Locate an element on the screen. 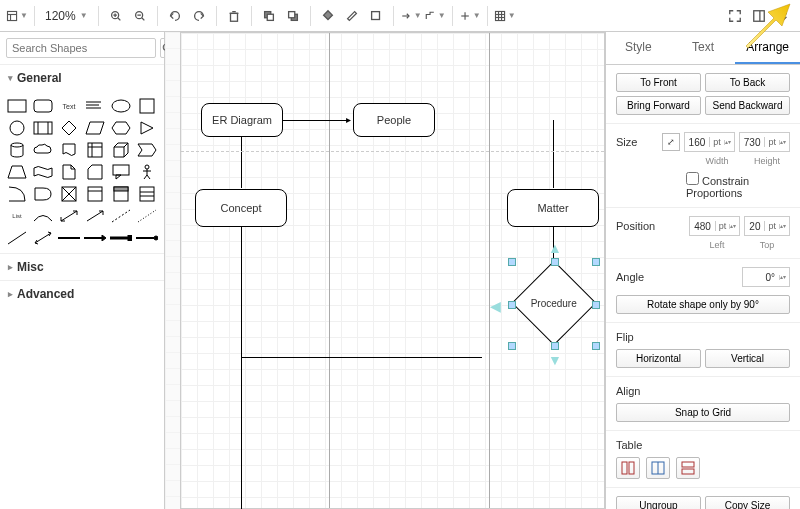 Image resolution: width=800 pixels, height=509 pixels. shape-square is located at coordinates (147, 106).